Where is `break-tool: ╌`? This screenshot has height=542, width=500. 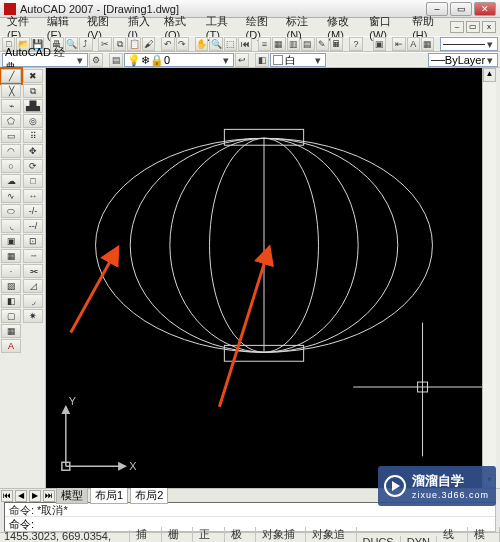 break-tool: ╌ is located at coordinates (33, 256).